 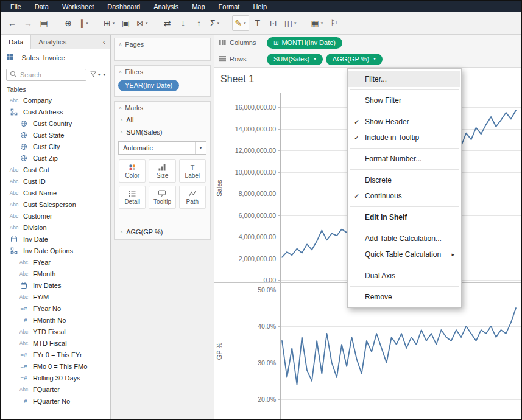 What do you see at coordinates (56, 205) in the screenshot?
I see `field-cust-salesperson: AbcCust Salesperson` at bounding box center [56, 205].